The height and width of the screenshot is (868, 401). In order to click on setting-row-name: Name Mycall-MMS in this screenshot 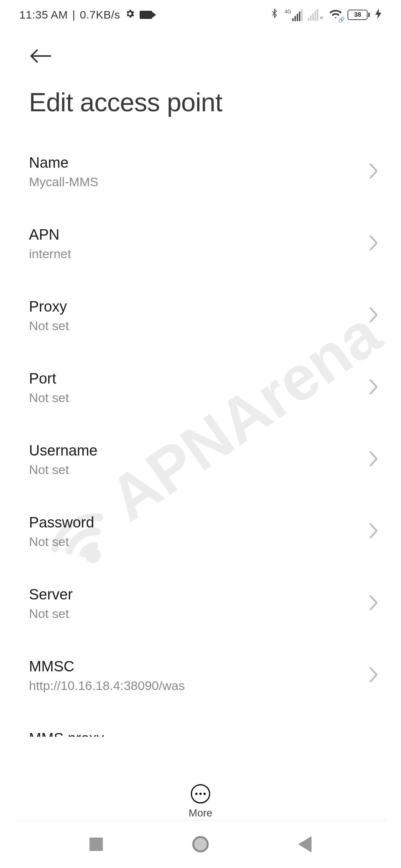, I will do `click(200, 172)`.